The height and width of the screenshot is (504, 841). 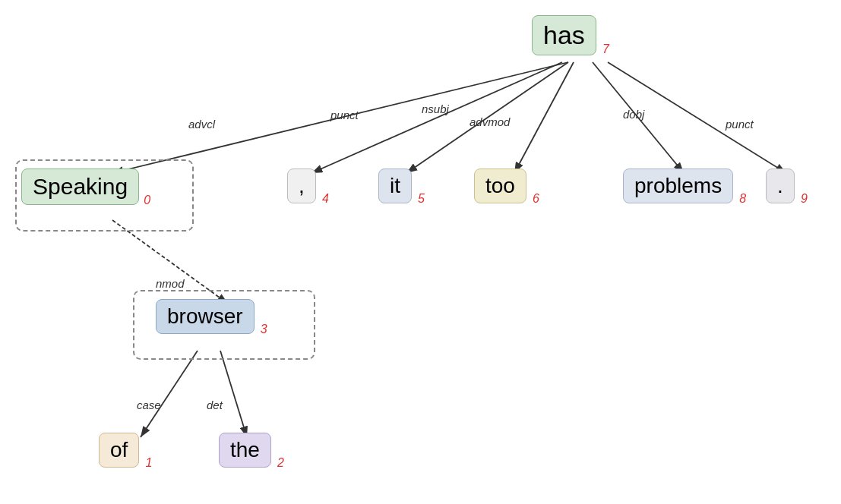 I want to click on node-comma-label: ,, so click(x=302, y=186).